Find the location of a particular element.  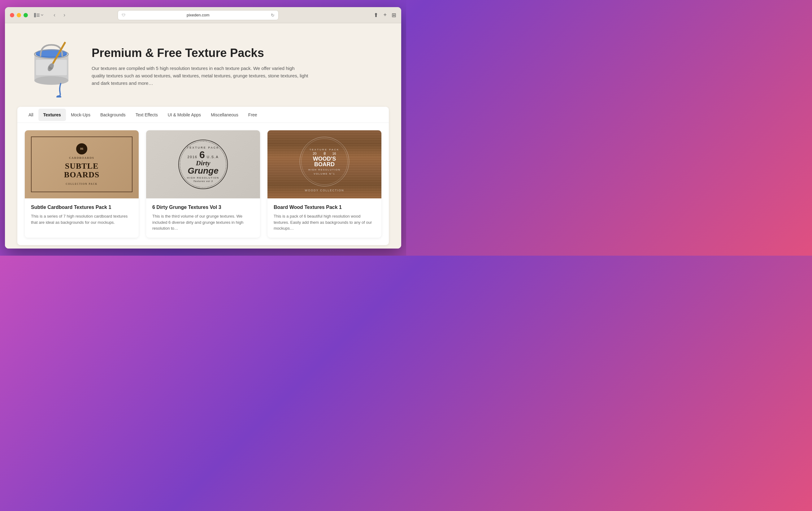

card-cardboard: 06 Cardboards SubtleBoards Collection Pa… is located at coordinates (82, 184).